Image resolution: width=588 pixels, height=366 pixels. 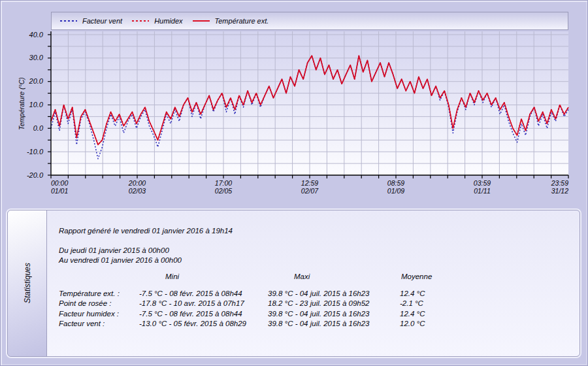 What do you see at coordinates (91, 21) in the screenshot?
I see `legend-item: Facteur vent` at bounding box center [91, 21].